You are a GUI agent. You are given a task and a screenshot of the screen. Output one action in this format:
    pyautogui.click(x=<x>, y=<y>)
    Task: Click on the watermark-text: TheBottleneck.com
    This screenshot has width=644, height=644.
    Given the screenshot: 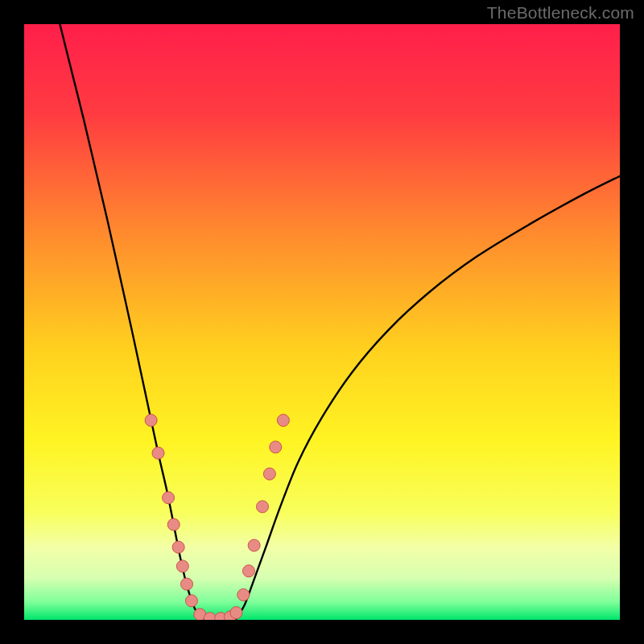 What is the action you would take?
    pyautogui.click(x=560, y=13)
    